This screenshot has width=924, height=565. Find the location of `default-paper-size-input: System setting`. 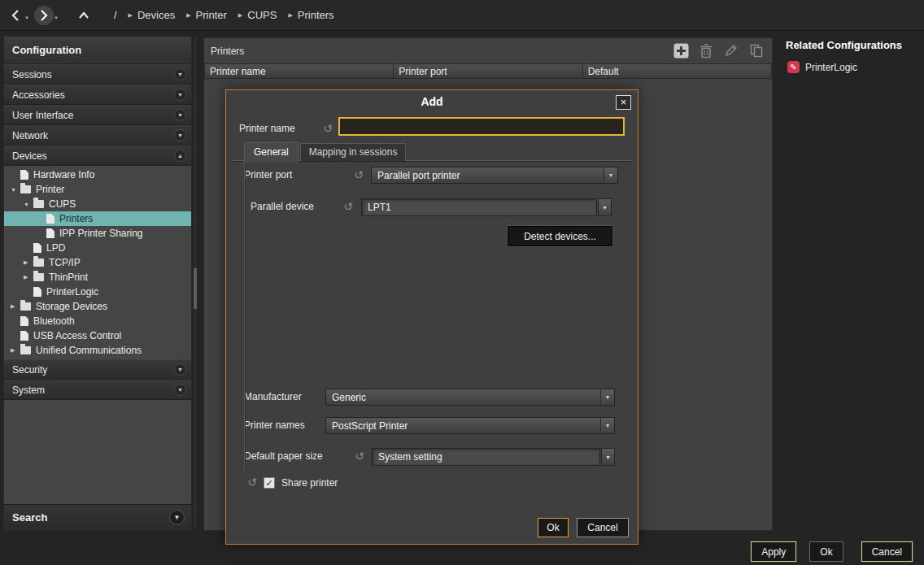

default-paper-size-input: System setting is located at coordinates (486, 457).